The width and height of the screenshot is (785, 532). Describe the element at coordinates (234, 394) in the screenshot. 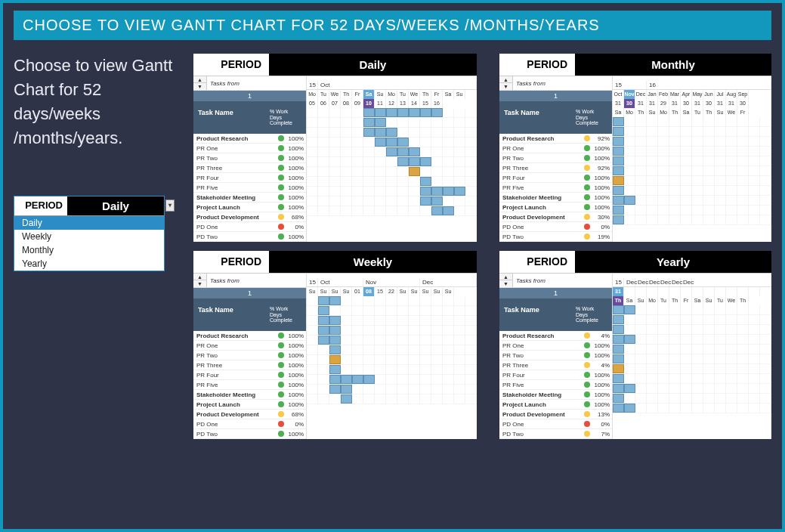

I see `task-name: Stakeholder Meeting` at that location.